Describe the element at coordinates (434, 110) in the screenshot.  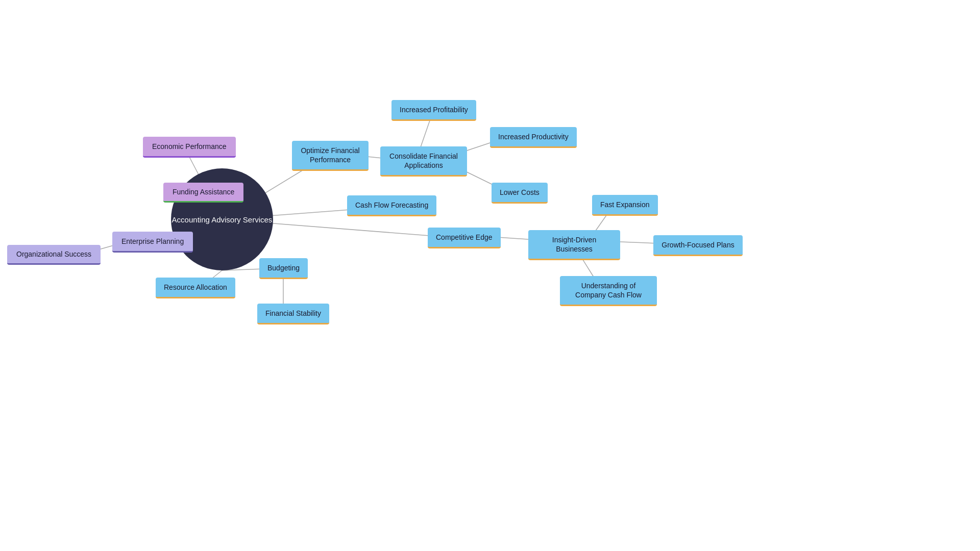
I see `increased-profitability-label: Increased Profitability` at that location.